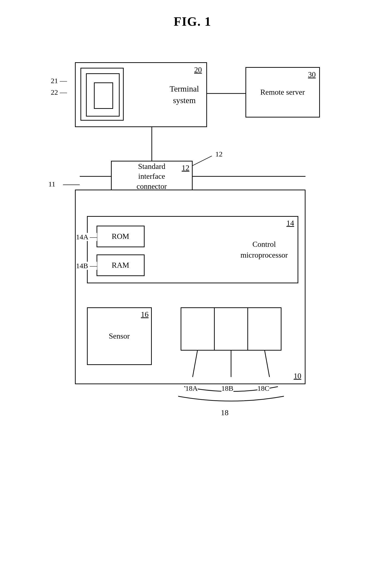 The width and height of the screenshot is (385, 588). What do you see at coordinates (120, 336) in the screenshot?
I see `sensor-box: Sensor 16` at bounding box center [120, 336].